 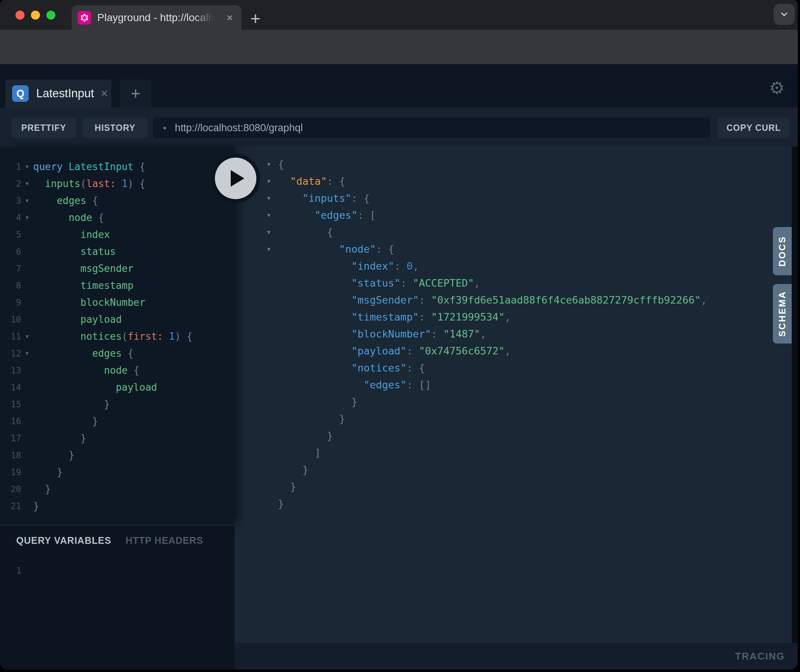 I want to click on copy-curl-button: COPY CURL, so click(x=754, y=128).